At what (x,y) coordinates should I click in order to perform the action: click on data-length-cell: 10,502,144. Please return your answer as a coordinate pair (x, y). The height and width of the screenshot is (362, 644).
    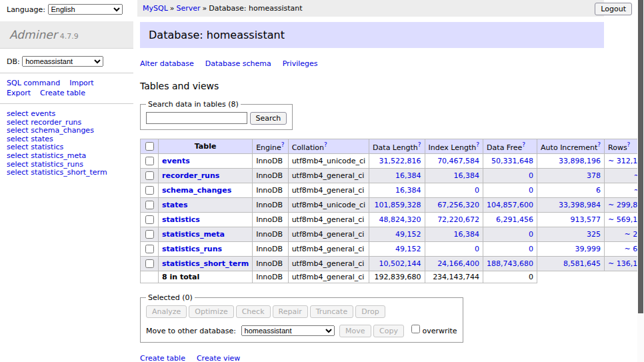
    Looking at the image, I should click on (397, 264).